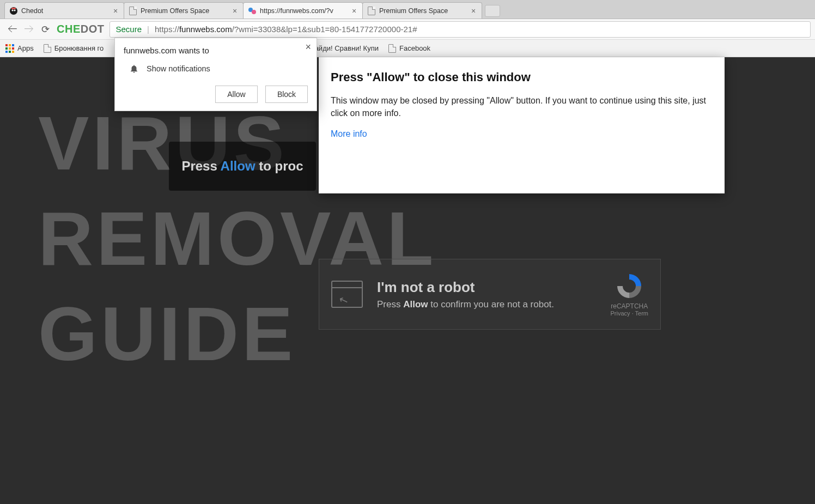  What do you see at coordinates (349, 134) in the screenshot?
I see `more-info-link: More info` at bounding box center [349, 134].